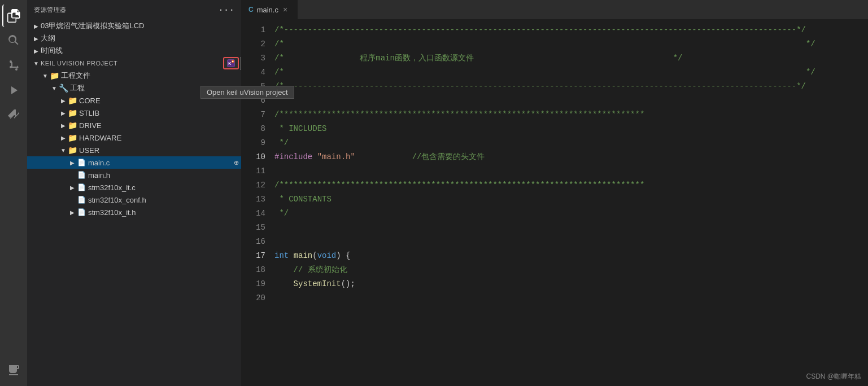 This screenshot has width=868, height=386. Describe the element at coordinates (460, 185) in the screenshot. I see `stars-12: /***************************************…` at that location.